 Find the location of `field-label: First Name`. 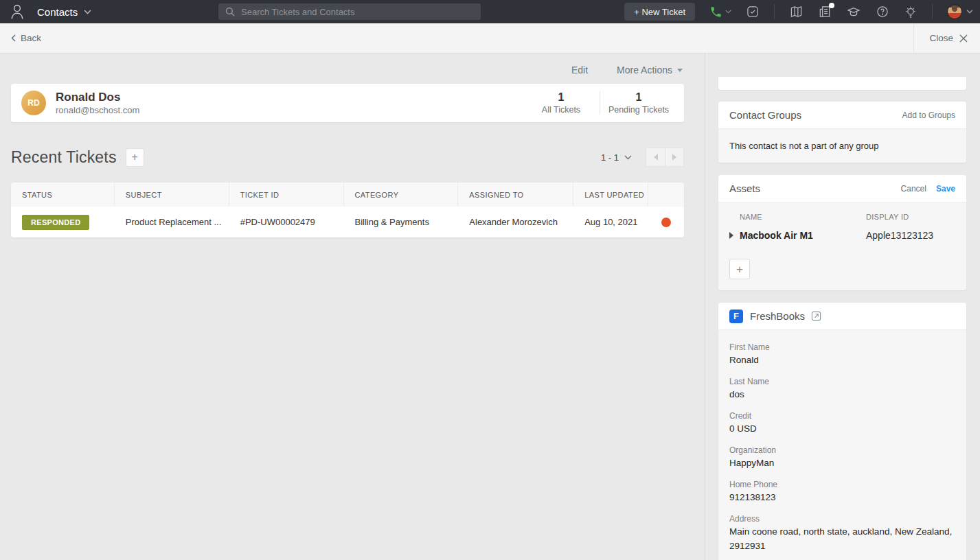

field-label: First Name is located at coordinates (842, 347).